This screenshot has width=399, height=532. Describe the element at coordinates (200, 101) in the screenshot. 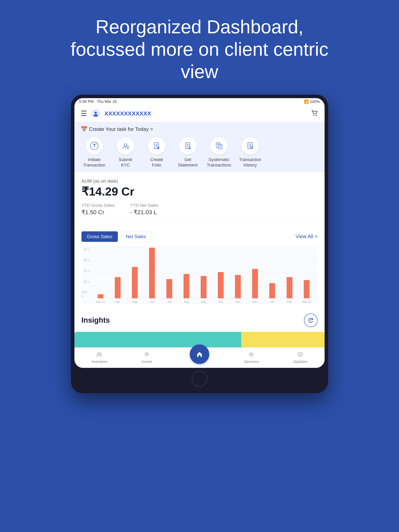

I see `status-bar: 5:56 PM Thu Mar 16 📶 100%` at that location.